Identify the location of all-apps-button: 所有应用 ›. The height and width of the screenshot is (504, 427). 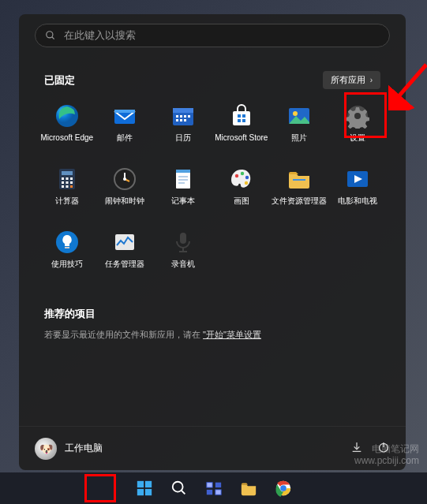
(352, 80).